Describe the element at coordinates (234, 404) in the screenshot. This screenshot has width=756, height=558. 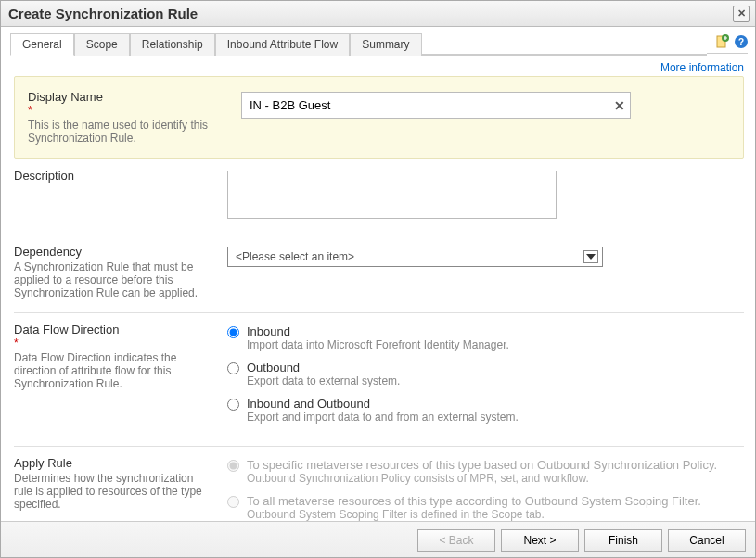
I see `direction-both-radio` at that location.